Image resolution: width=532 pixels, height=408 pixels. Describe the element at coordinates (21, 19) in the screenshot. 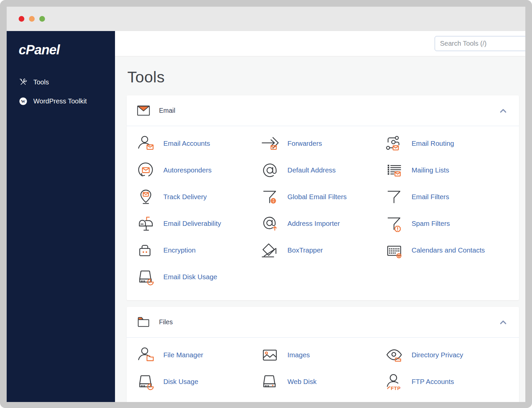

I see `close-button` at that location.